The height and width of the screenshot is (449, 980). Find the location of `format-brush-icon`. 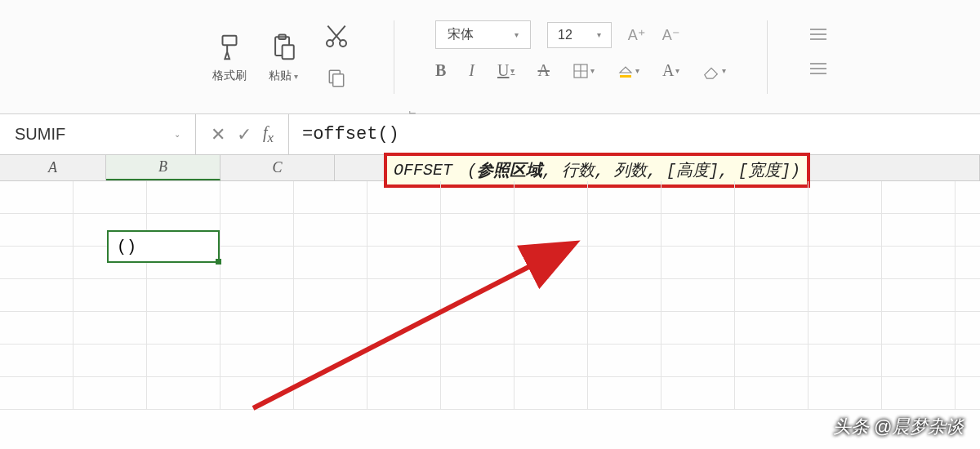

format-brush-icon is located at coordinates (229, 47).